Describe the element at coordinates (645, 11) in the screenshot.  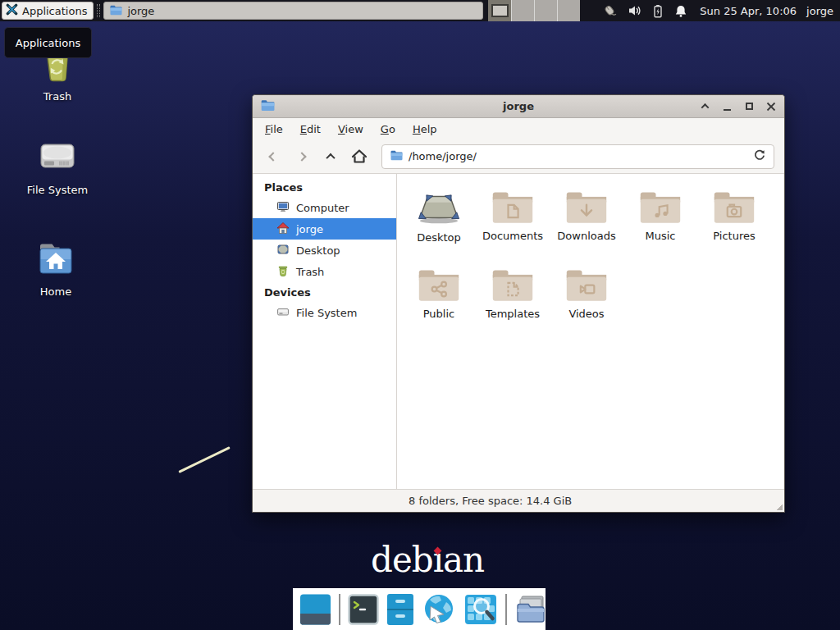
I see `system-tray` at that location.